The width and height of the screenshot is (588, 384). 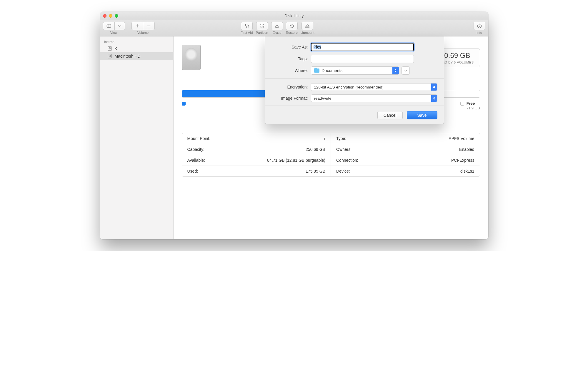 I want to click on stethoscope-icon, so click(x=247, y=26).